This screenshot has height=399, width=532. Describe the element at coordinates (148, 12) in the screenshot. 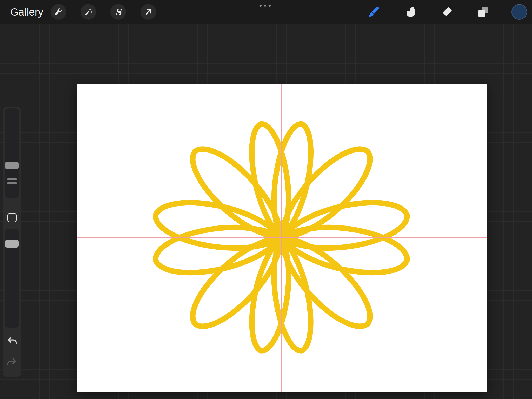

I see `transform-button` at that location.